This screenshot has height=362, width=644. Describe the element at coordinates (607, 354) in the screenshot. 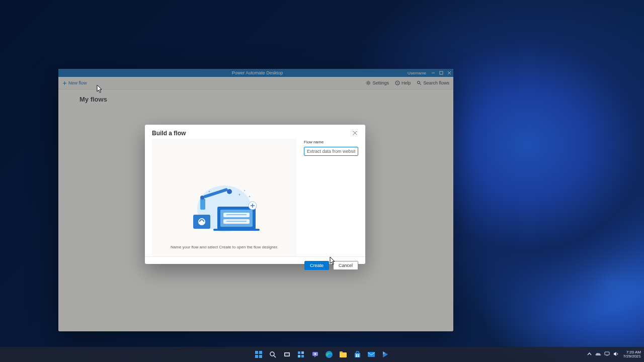

I see `network-icon` at that location.